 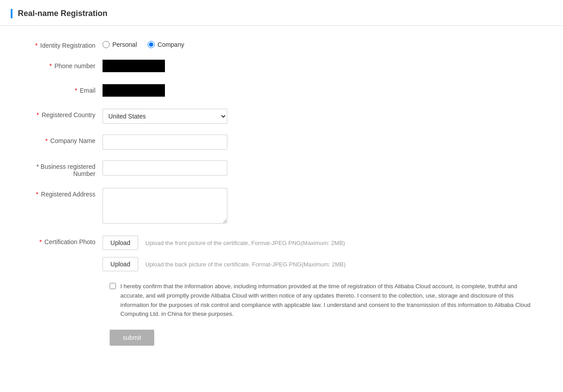 What do you see at coordinates (323, 300) in the screenshot?
I see `consent-row: I hereby confirm that the information ab…` at bounding box center [323, 300].